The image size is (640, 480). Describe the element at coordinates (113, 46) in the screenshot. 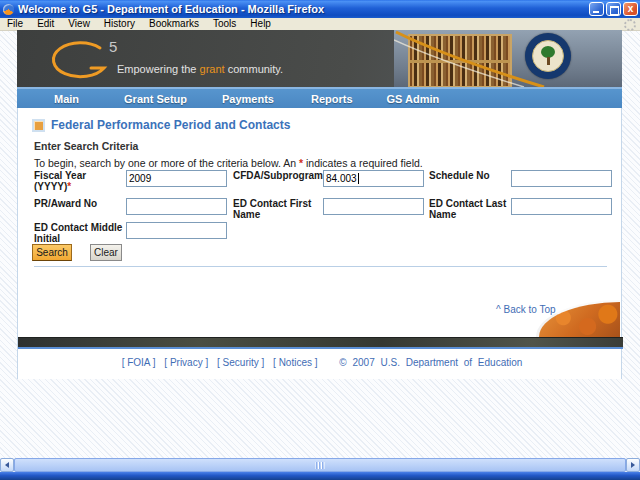

I see `svg-text: 5` at that location.